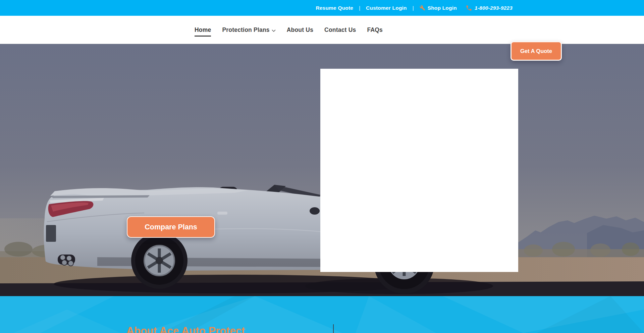 Image resolution: width=644 pixels, height=333 pixels. What do you see at coordinates (334, 8) in the screenshot?
I see `resume-quote-link: Resume Quote` at bounding box center [334, 8].